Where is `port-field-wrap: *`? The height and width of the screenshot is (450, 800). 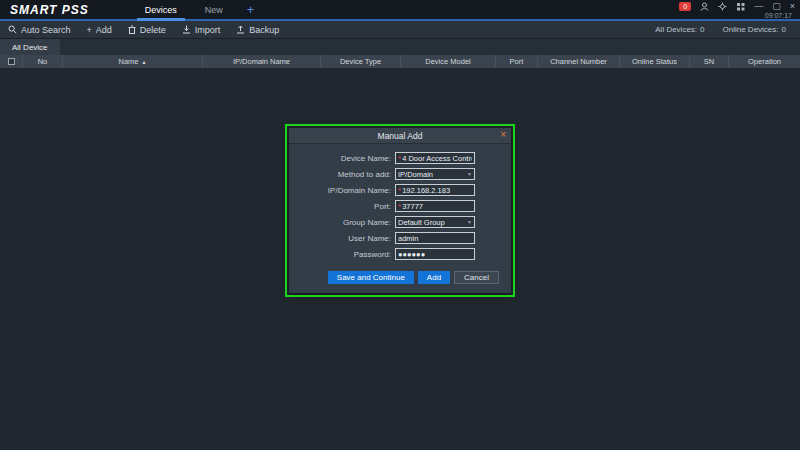 port-field-wrap: * is located at coordinates (435, 206).